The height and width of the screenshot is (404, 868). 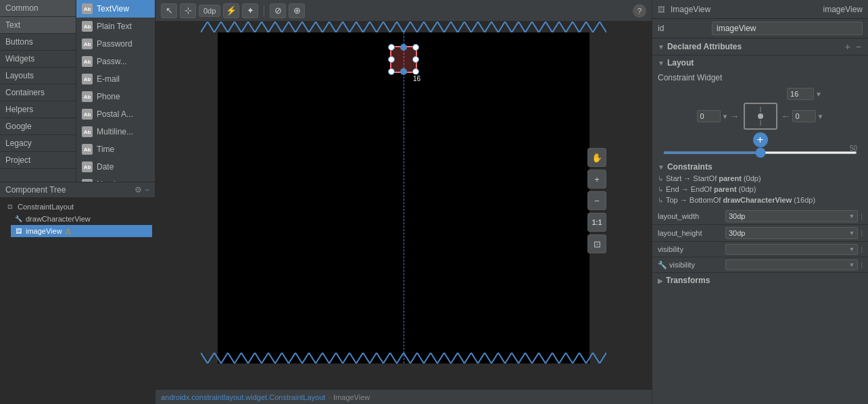 What do you see at coordinates (597, 244) in the screenshot?
I see `fit-screen-btn: ⊡` at bounding box center [597, 244].